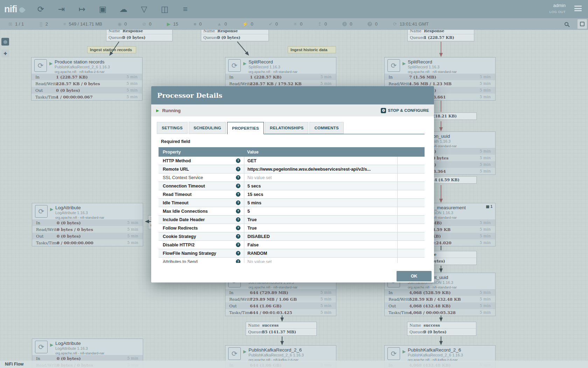 This screenshot has width=588, height=368. I want to click on modified-stale-count-icon: !, so click(344, 24).